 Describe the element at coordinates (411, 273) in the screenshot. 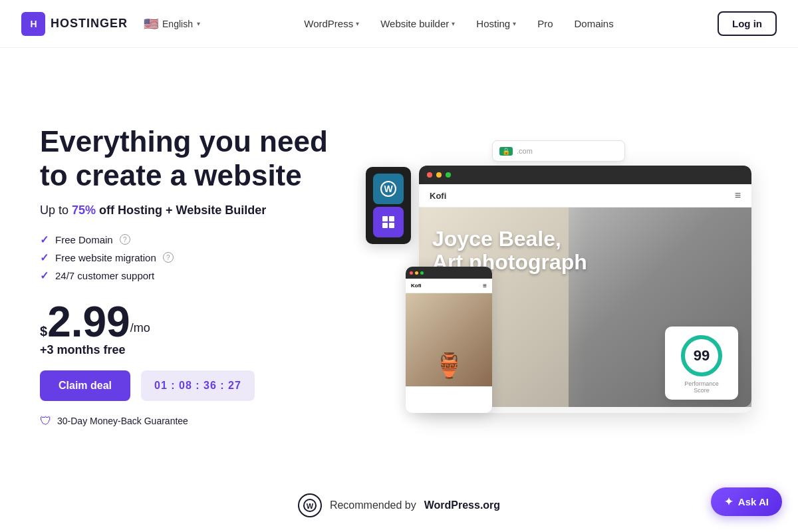

I see `mob-dot-r` at that location.